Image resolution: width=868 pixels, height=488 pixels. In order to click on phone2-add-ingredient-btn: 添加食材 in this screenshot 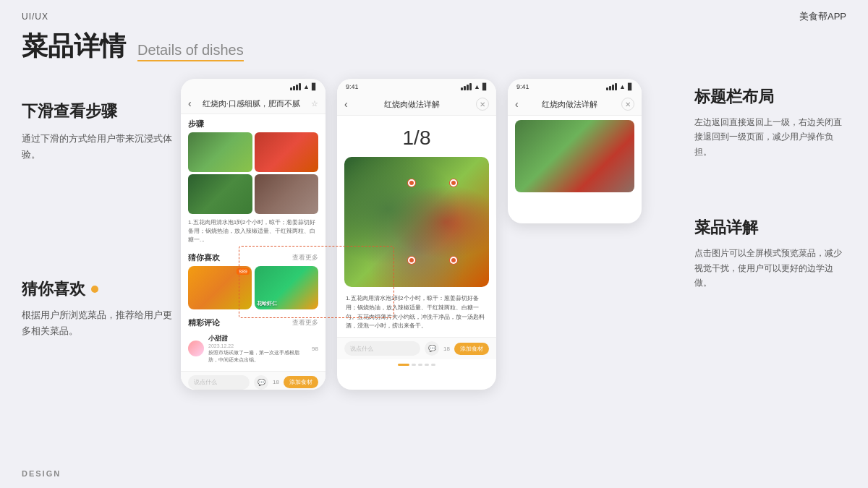, I will do `click(472, 348)`.